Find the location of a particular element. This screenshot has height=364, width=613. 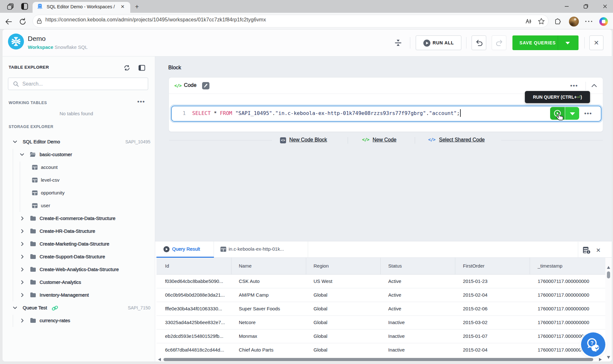

tree-item-label: Customer-Analytics is located at coordinates (60, 282).